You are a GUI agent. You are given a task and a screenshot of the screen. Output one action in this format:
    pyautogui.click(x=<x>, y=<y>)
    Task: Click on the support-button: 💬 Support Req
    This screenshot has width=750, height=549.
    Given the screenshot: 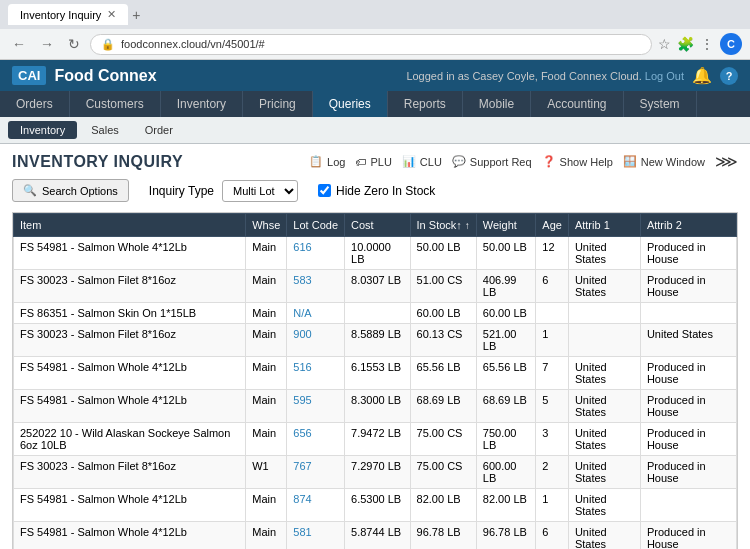 What is the action you would take?
    pyautogui.click(x=492, y=162)
    